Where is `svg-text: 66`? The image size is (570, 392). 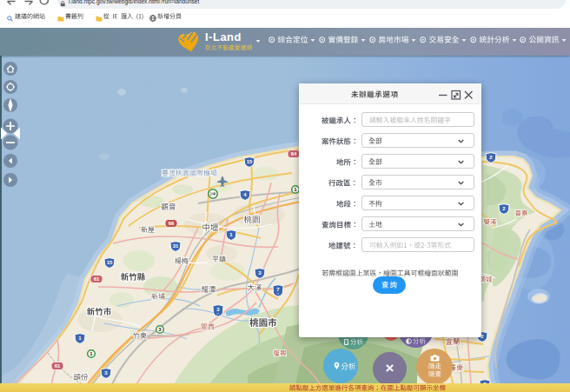
svg-text: 66 is located at coordinates (172, 223).